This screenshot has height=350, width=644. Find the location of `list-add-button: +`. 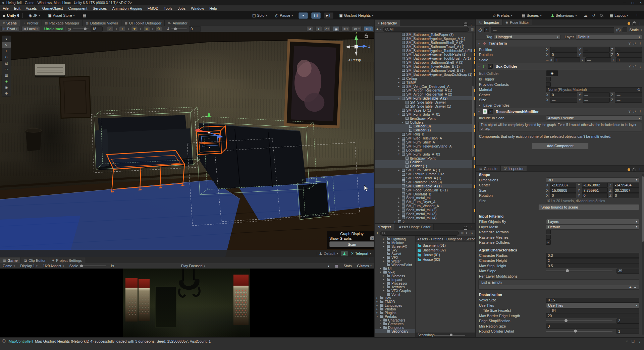

list-add-button: + is located at coordinates (630, 287).